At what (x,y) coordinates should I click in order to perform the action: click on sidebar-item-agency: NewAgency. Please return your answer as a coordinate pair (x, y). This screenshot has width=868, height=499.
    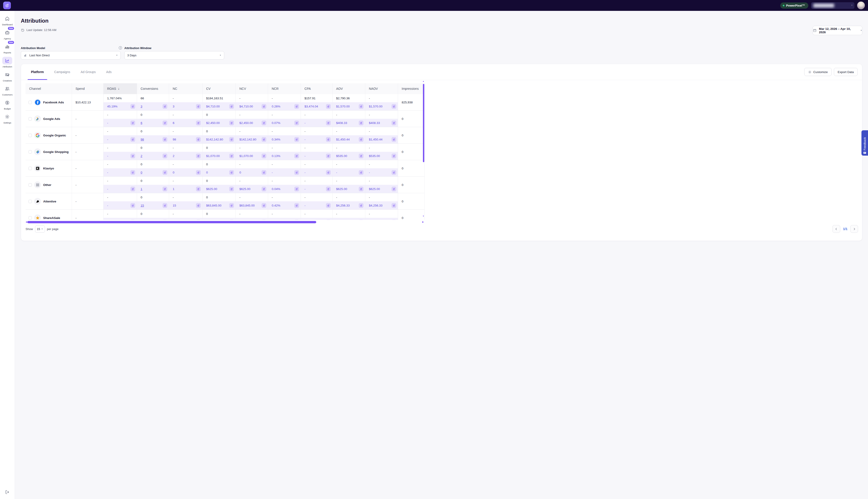
    Looking at the image, I should click on (7, 34).